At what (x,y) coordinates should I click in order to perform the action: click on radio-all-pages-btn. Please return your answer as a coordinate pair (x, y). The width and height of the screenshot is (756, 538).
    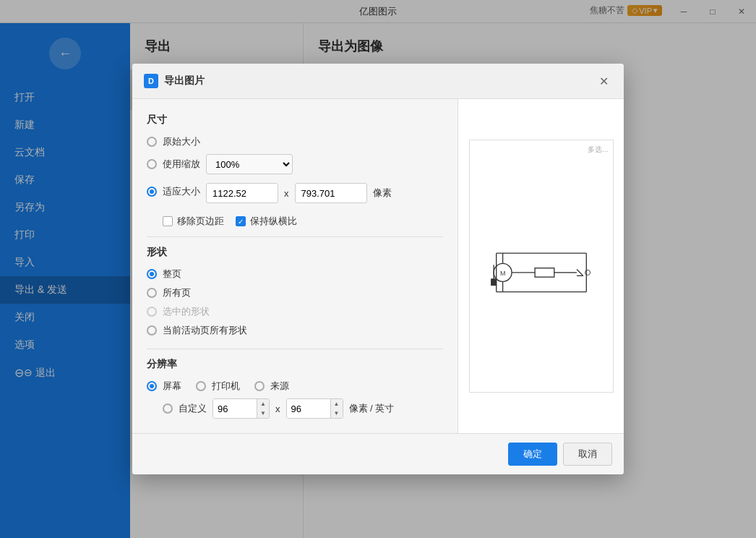
    Looking at the image, I should click on (152, 293).